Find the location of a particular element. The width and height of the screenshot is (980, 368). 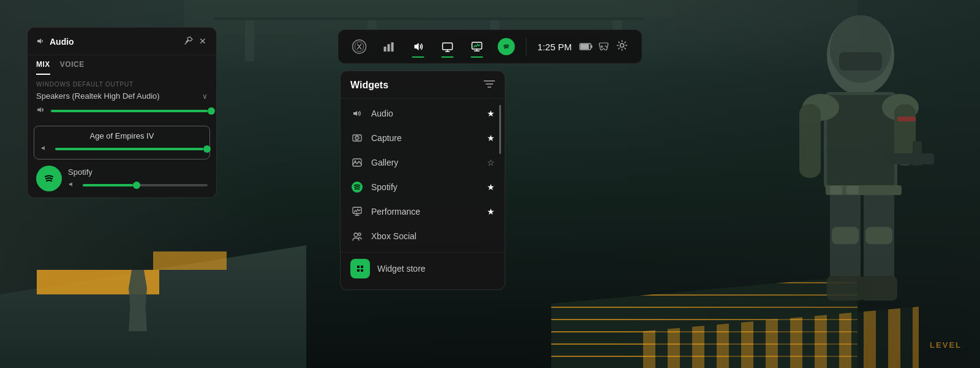

audio-panel-header: Audio ✕ is located at coordinates (122, 42).